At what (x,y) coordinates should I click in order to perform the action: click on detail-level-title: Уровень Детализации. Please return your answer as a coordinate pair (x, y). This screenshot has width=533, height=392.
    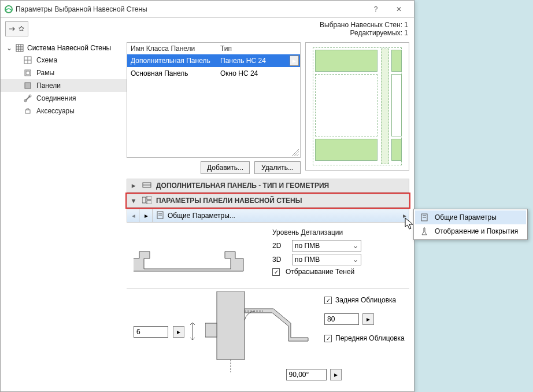
    Looking at the image, I should click on (317, 232).